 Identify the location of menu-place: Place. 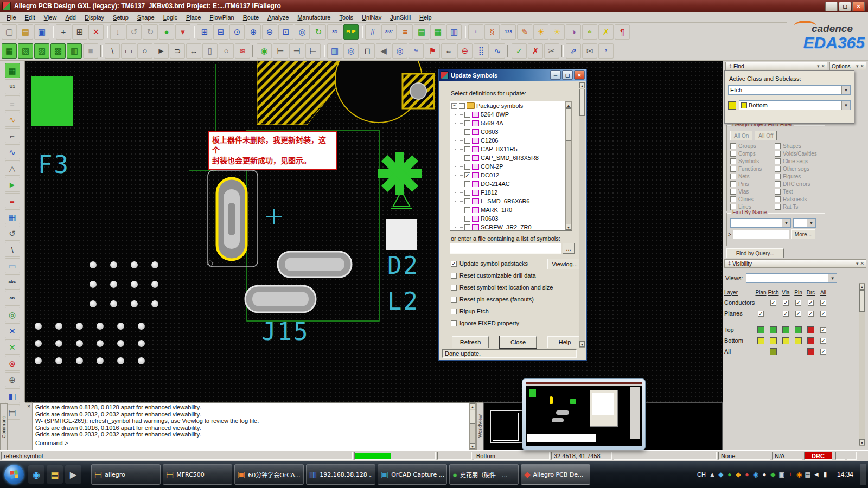
(194, 17).